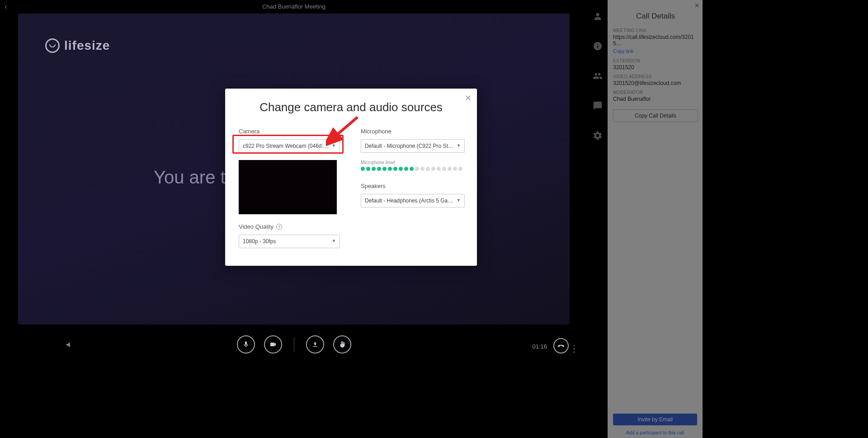 The image size is (868, 438). What do you see at coordinates (574, 349) in the screenshot?
I see `more-options-button: ⋮` at bounding box center [574, 349].